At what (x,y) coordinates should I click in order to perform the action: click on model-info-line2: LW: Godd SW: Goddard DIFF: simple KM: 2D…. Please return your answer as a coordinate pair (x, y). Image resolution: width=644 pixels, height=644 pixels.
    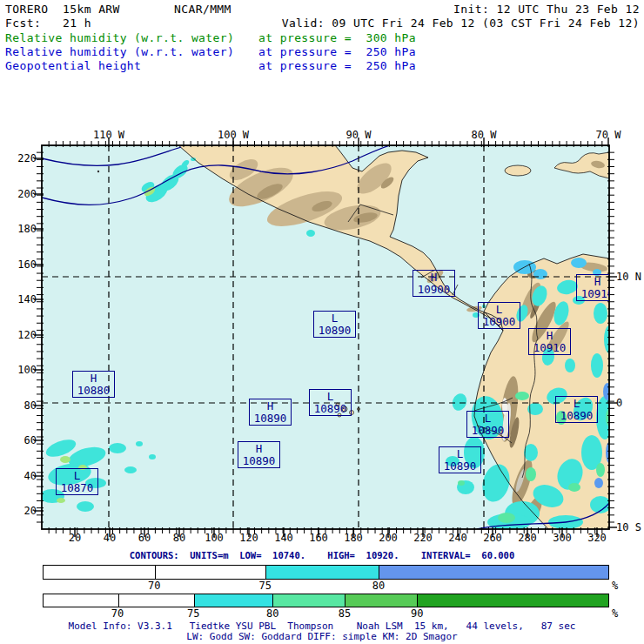
    Looking at the image, I should click on (322, 637).